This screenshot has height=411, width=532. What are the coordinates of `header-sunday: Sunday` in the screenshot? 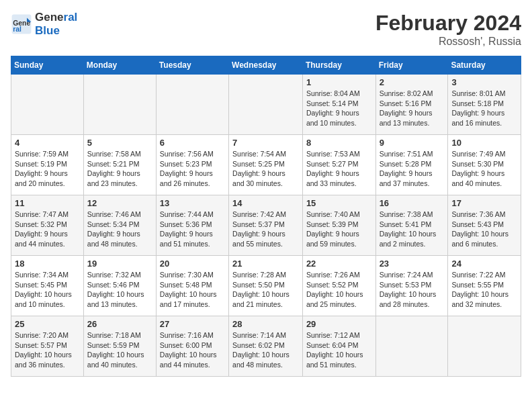 It's located at (48, 66).